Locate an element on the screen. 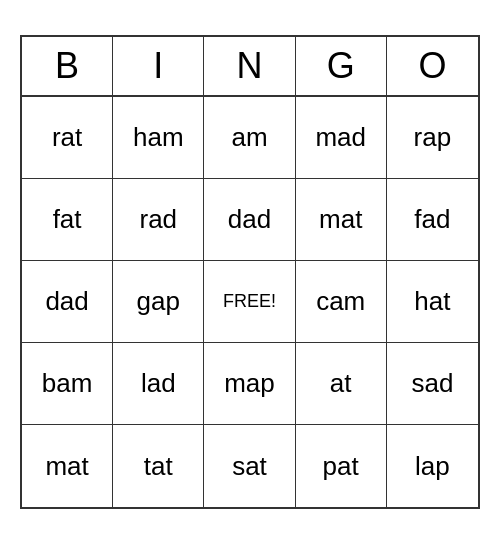 The width and height of the screenshot is (500, 544). cell-1-0: fat is located at coordinates (68, 220).